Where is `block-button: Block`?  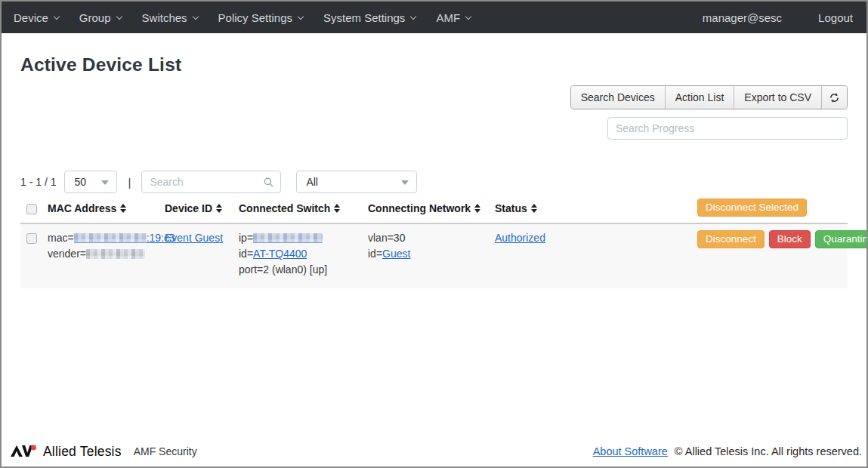
block-button: Block is located at coordinates (790, 239).